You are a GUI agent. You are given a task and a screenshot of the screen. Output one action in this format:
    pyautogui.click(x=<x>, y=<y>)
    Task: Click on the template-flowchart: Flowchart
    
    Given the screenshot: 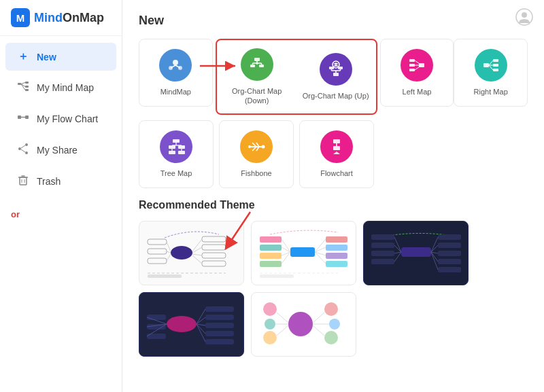 What is the action you would take?
    pyautogui.click(x=337, y=154)
    